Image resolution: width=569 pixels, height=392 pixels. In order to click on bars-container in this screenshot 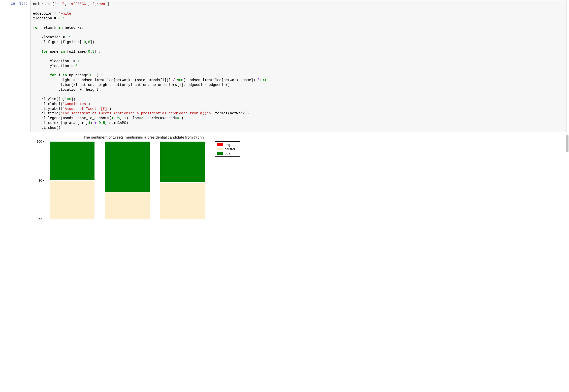, I will do `click(128, 180)`.